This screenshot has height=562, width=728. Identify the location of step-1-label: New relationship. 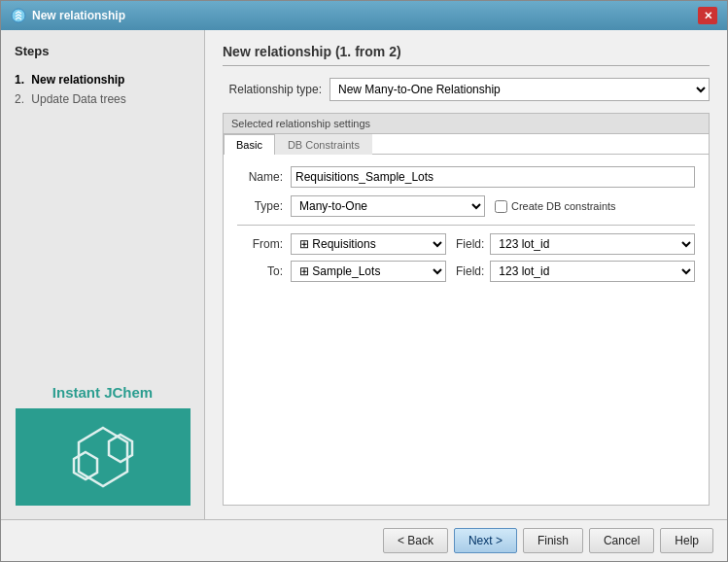
(78, 80).